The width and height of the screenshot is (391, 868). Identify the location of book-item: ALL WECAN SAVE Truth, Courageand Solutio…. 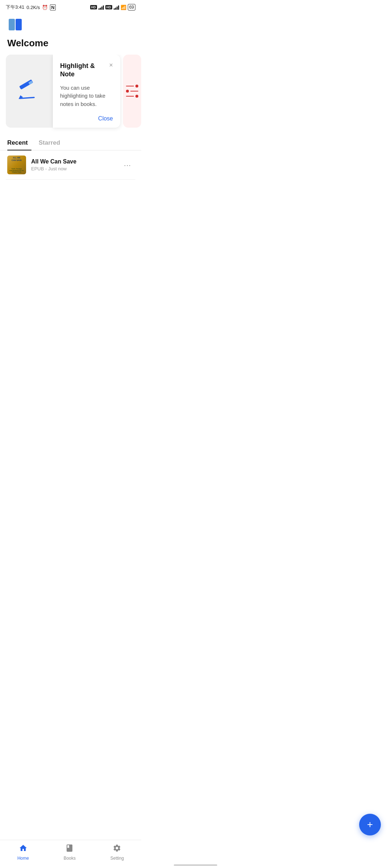
(71, 165).